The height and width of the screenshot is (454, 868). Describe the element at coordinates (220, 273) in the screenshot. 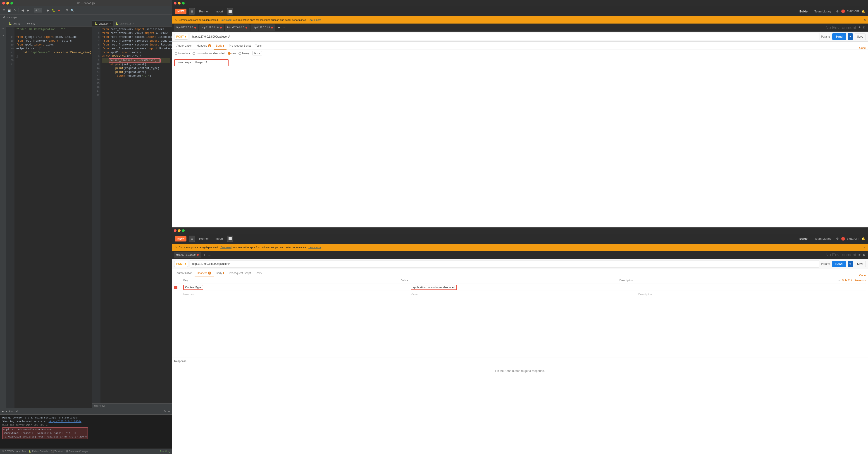

I see `tab-body-bottom: Body` at that location.